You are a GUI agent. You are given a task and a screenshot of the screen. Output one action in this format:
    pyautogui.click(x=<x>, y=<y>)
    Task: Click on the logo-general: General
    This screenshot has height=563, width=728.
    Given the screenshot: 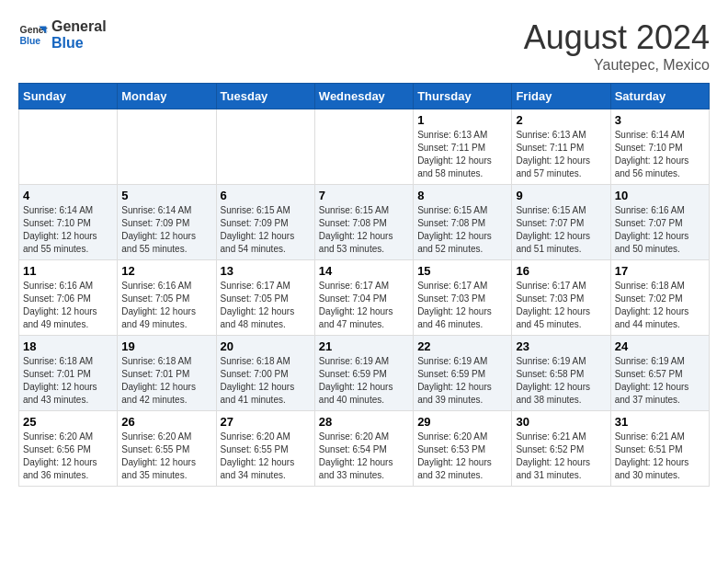 What is the action you would take?
    pyautogui.click(x=79, y=27)
    